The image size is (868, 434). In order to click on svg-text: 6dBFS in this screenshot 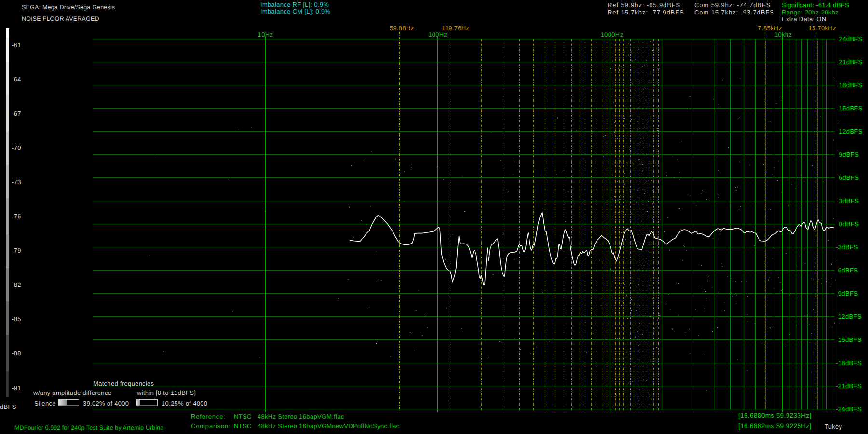, I will do `click(849, 177)`.